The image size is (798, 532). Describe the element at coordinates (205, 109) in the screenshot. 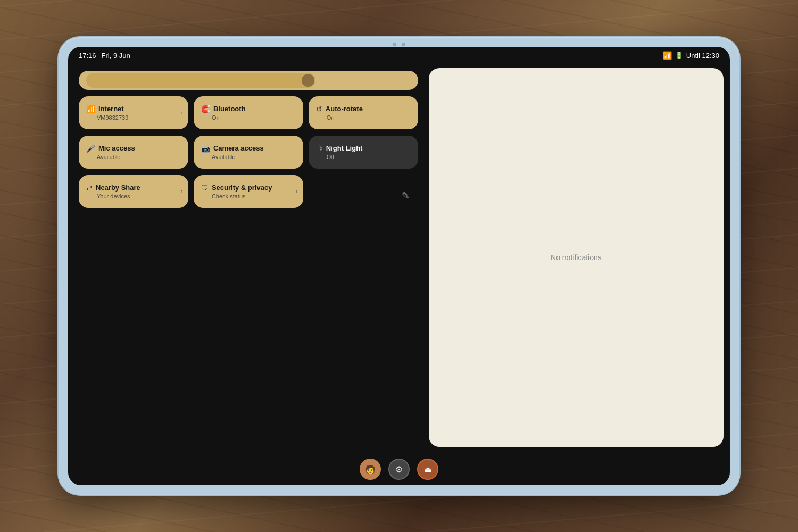

I see `bluetooth-icon: 🧲` at that location.